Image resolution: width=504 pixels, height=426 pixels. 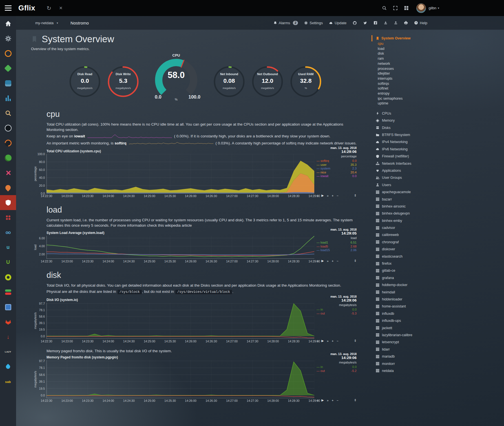 I want to click on chart-system-pgpgio: Memory Paged from/to disk (system.pgpgio…, so click(x=203, y=380).